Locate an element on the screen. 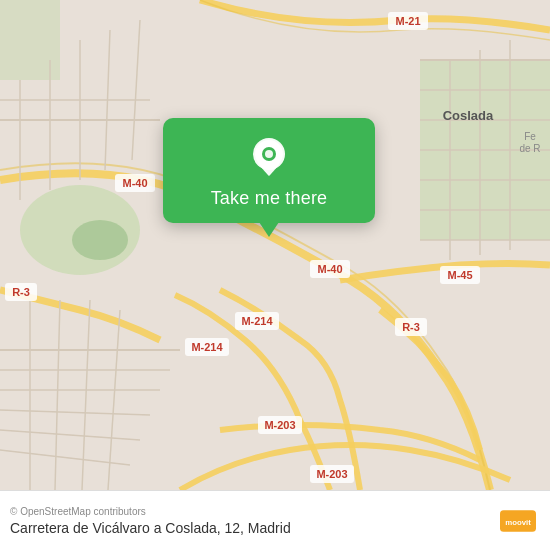 The width and height of the screenshot is (550, 550). popup-card: Take me there is located at coordinates (269, 170).